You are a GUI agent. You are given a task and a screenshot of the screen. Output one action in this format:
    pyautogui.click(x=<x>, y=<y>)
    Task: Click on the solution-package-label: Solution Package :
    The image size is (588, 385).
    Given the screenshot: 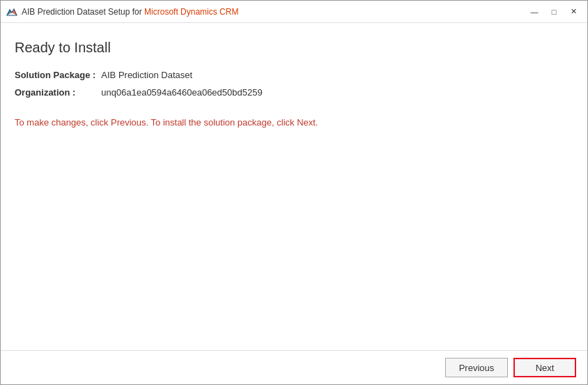 What is the action you would take?
    pyautogui.click(x=55, y=75)
    